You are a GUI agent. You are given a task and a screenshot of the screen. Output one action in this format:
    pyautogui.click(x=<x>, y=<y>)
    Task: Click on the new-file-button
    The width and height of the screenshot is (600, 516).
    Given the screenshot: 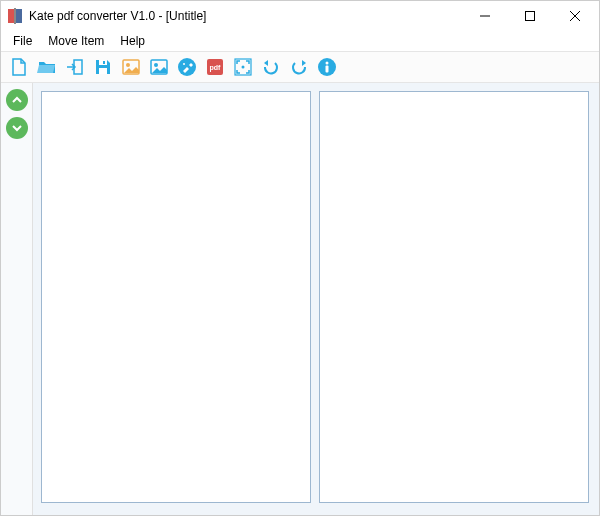 What is the action you would take?
    pyautogui.click(x=19, y=67)
    